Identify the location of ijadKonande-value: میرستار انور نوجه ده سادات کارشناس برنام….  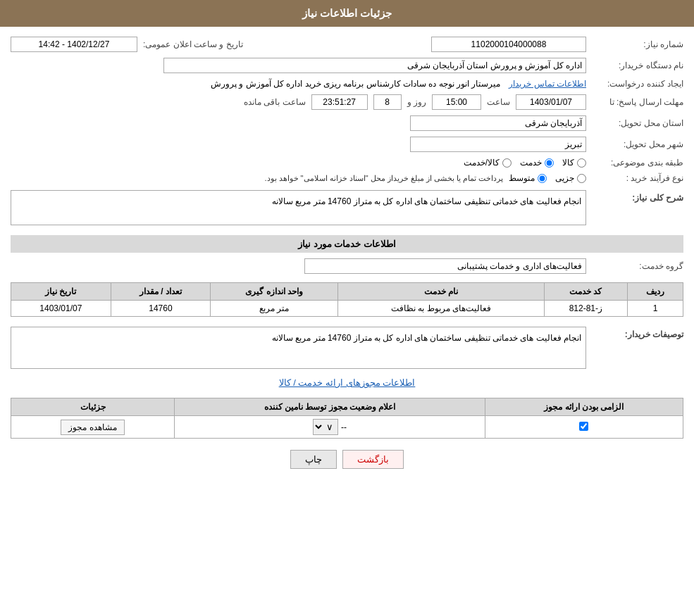
(355, 84).